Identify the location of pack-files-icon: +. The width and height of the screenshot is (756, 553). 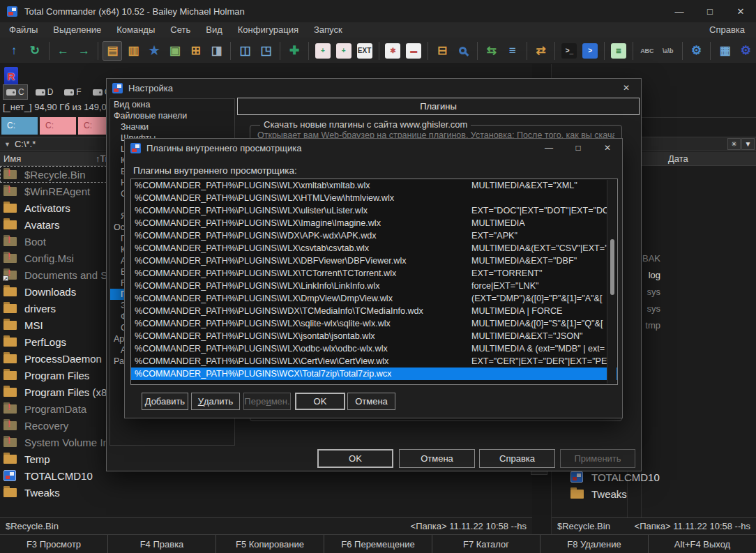
(344, 51).